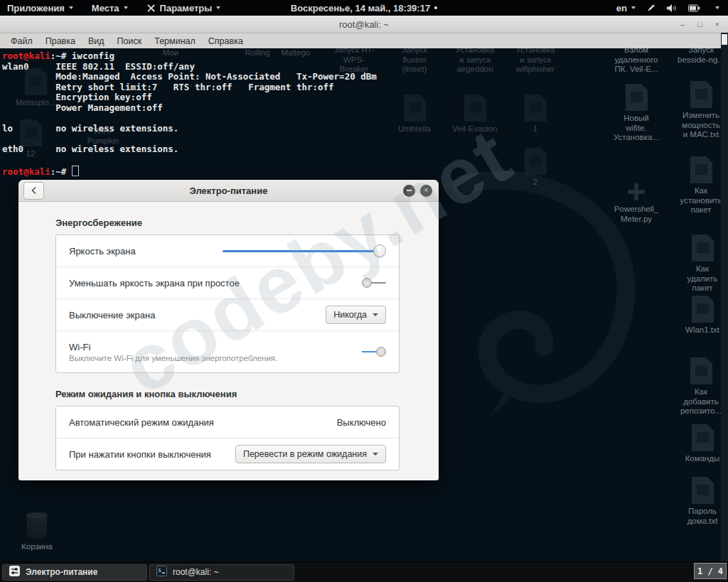  I want to click on settings-menu-label: Параметры, so click(186, 9).